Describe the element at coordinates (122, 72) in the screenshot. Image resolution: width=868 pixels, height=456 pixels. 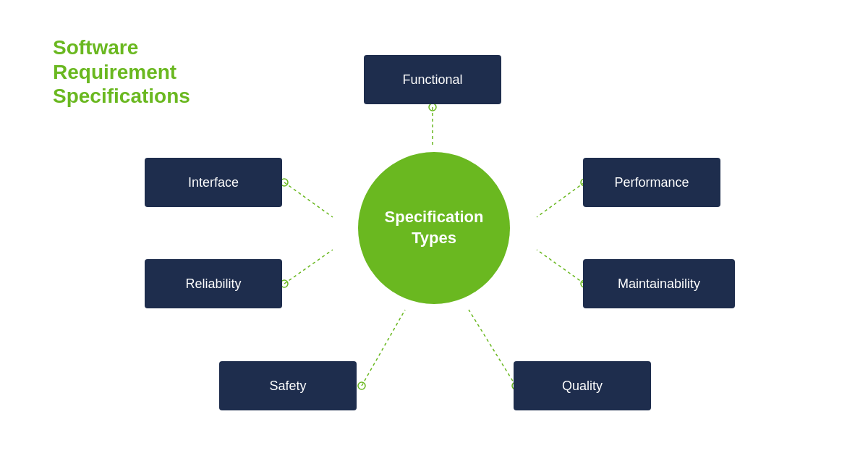
I see `title-line2: Requirement` at that location.